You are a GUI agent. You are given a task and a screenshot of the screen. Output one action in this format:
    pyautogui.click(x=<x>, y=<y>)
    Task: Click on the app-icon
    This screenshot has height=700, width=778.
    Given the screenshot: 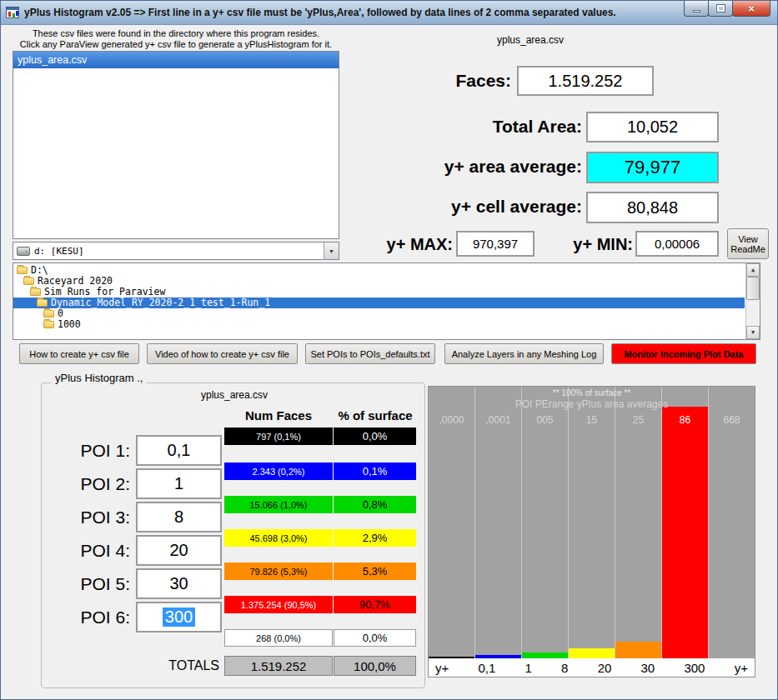 What is the action you would take?
    pyautogui.click(x=13, y=12)
    